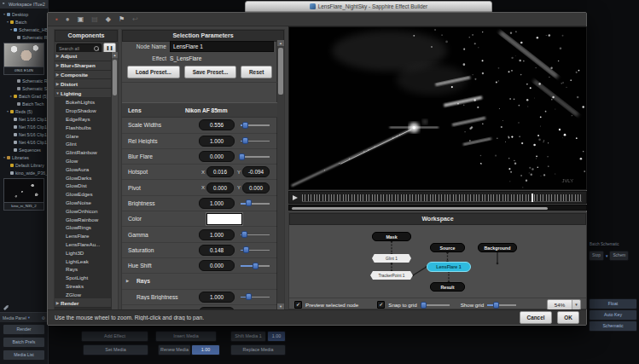 The width and height of the screenshot is (639, 364). Describe the element at coordinates (280, 175) in the screenshot. I see `parameters-scrollbar: ▲ ▼` at that location.